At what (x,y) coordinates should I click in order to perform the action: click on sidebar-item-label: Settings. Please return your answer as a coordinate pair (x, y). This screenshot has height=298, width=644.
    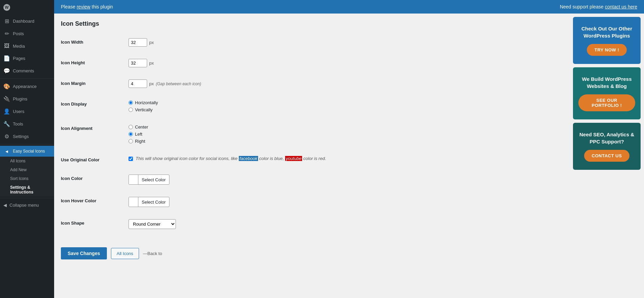
    Looking at the image, I should click on (21, 137).